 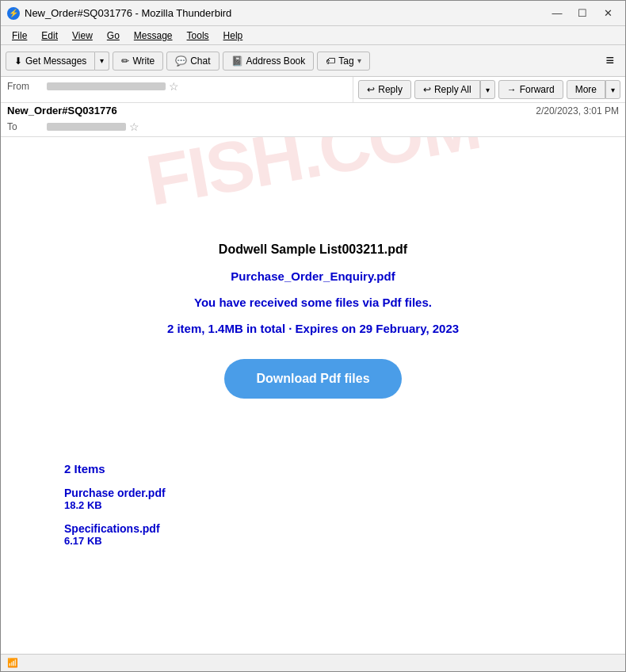 What do you see at coordinates (385, 90) in the screenshot?
I see `reply-button: ↩ Reply` at bounding box center [385, 90].